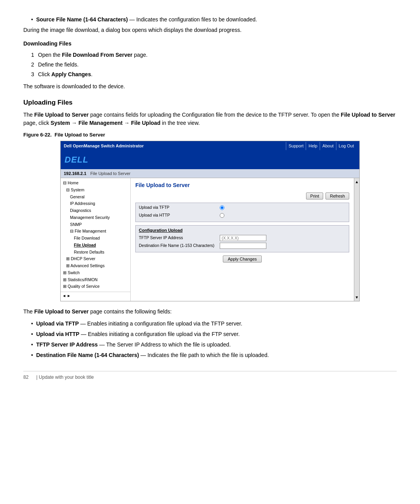 This screenshot has height=504, width=420. What do you see at coordinates (242, 196) in the screenshot?
I see `ss-buttons: Print Refresh` at bounding box center [242, 196].